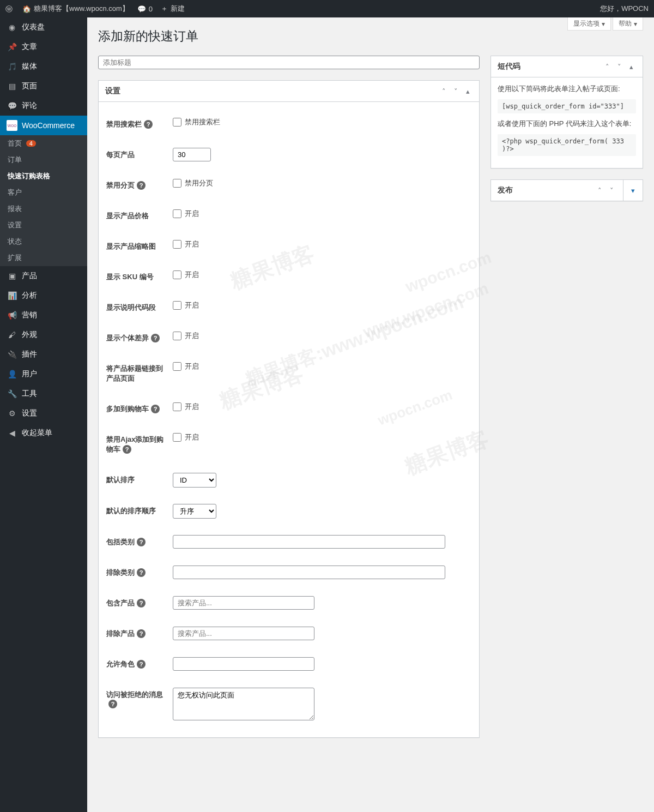  Describe the element at coordinates (309, 542) in the screenshot. I see `input-include-cat` at that location.